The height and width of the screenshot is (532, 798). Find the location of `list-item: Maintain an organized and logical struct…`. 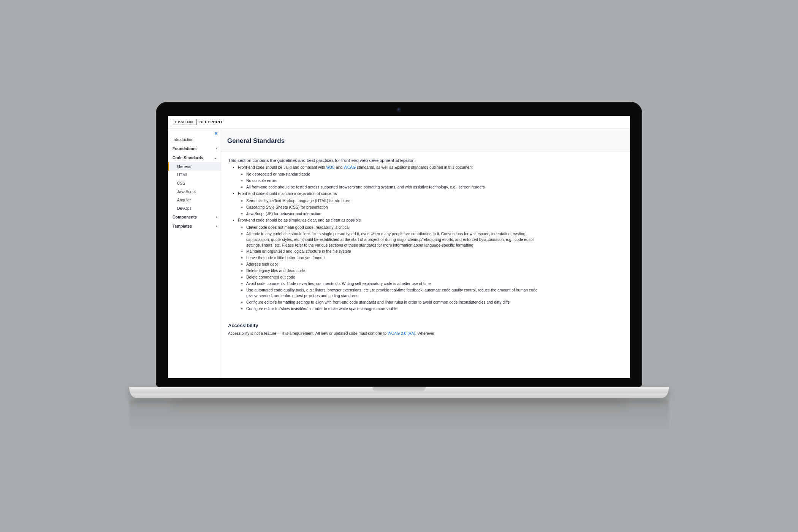

list-item: Maintain an organized and logical struct… is located at coordinates (397, 252).